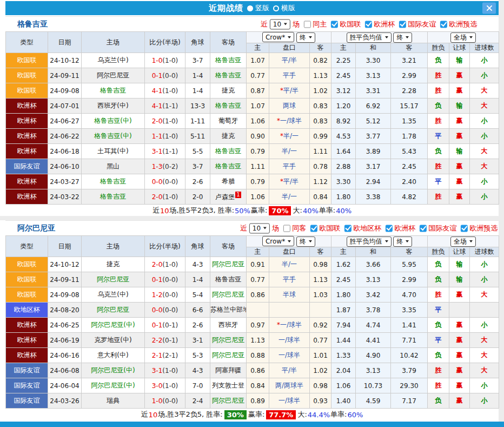 This screenshot has height=427, width=504. Describe the element at coordinates (284, 8) in the screenshot. I see `layout-radio-horizontal: 横版` at that location.